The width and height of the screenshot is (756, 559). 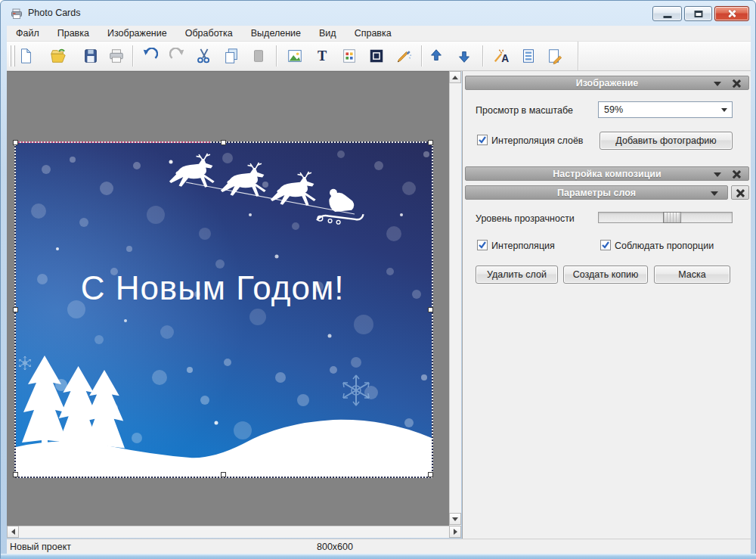 I want to click on opacity-slider-handle, so click(x=672, y=218).